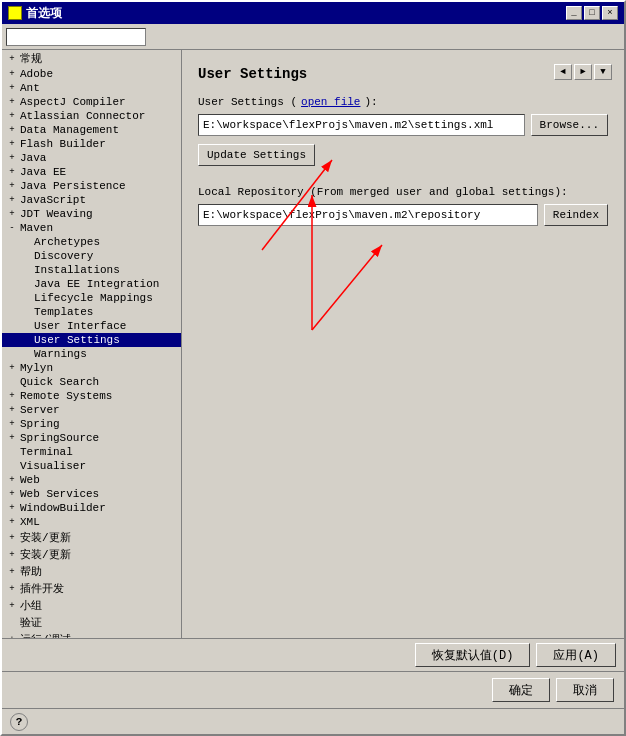  What do you see at coordinates (330, 102) in the screenshot?
I see `open-file-link: open file` at bounding box center [330, 102].